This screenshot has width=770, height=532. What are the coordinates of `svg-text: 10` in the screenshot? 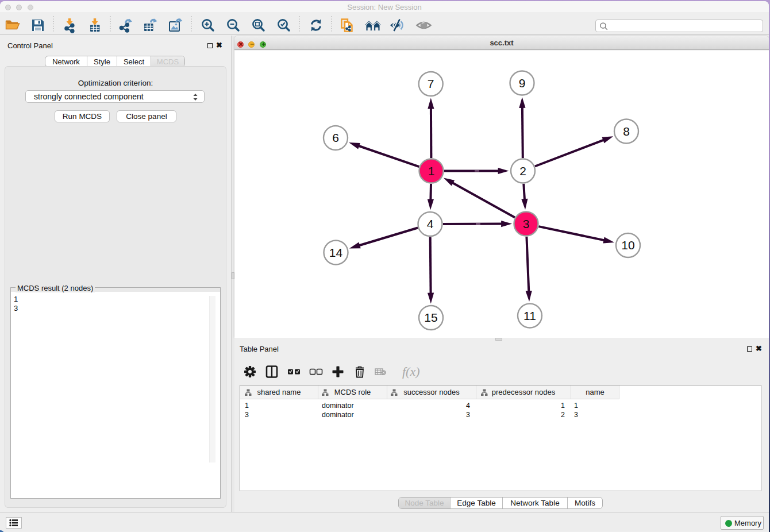 It's located at (627, 245).